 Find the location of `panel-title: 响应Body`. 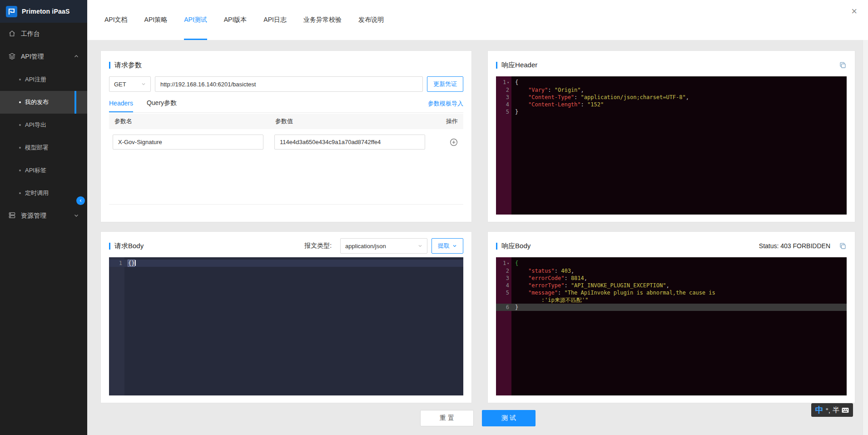

panel-title: 响应Body is located at coordinates (516, 246).